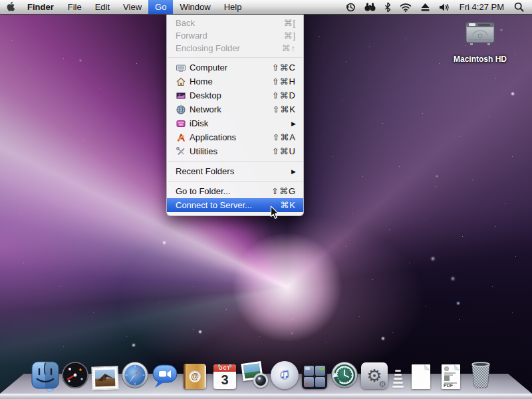 The height and width of the screenshot is (399, 532). What do you see at coordinates (406, 7) in the screenshot?
I see `wifi-icon` at bounding box center [406, 7].